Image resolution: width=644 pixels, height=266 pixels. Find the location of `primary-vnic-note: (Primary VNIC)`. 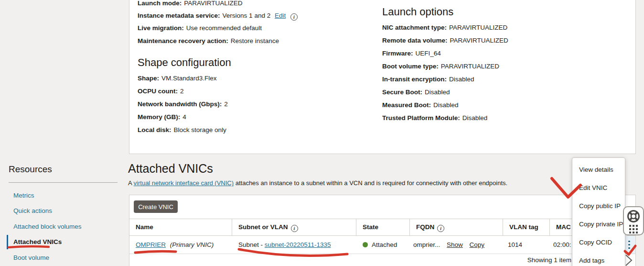

primary-vnic-note: (Primary VNIC) is located at coordinates (192, 245).